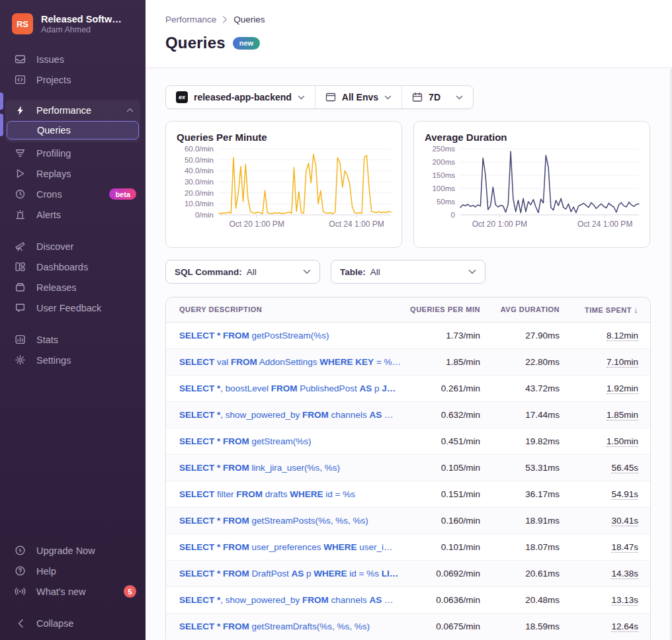 The width and height of the screenshot is (672, 640). What do you see at coordinates (520, 388) in the screenshot?
I see `avg-duration-value: 43.72ms` at bounding box center [520, 388].